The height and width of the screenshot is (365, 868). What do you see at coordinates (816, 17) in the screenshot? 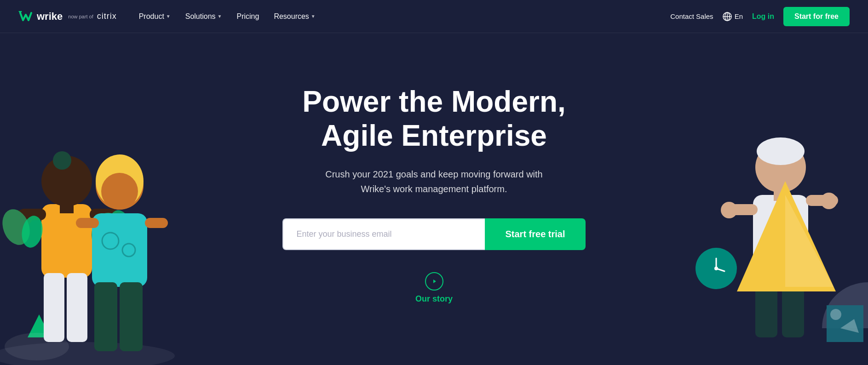
I see `start-free-button: Start for free` at bounding box center [816, 17].